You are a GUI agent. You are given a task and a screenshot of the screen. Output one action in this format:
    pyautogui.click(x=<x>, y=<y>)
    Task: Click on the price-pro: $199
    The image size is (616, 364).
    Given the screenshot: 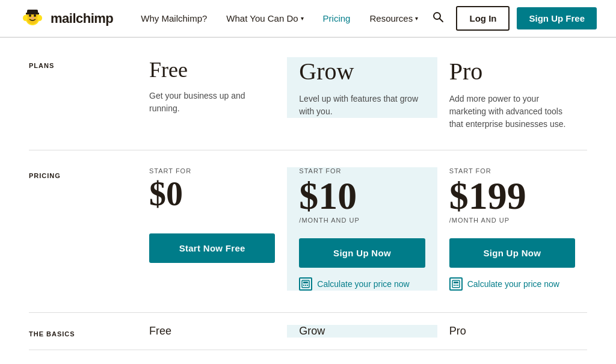 What is the action you would take?
    pyautogui.click(x=513, y=196)
    